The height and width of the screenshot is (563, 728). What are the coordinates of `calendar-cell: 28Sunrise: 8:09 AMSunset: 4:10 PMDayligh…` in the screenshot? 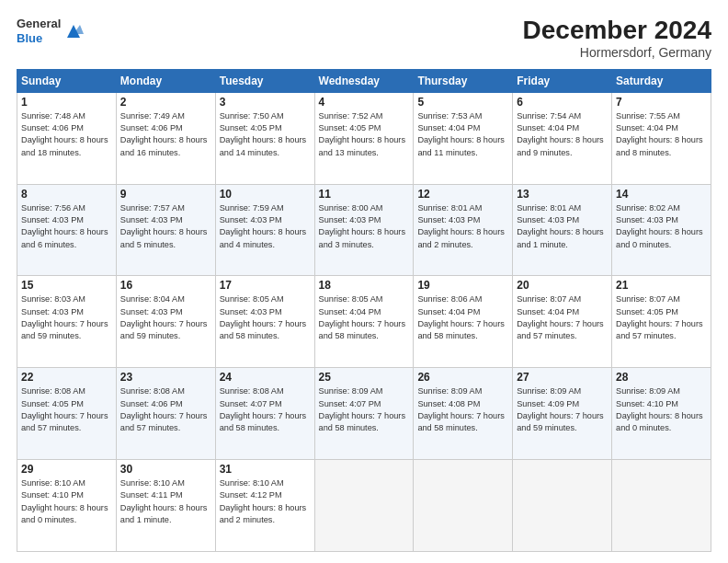 It's located at (662, 414).